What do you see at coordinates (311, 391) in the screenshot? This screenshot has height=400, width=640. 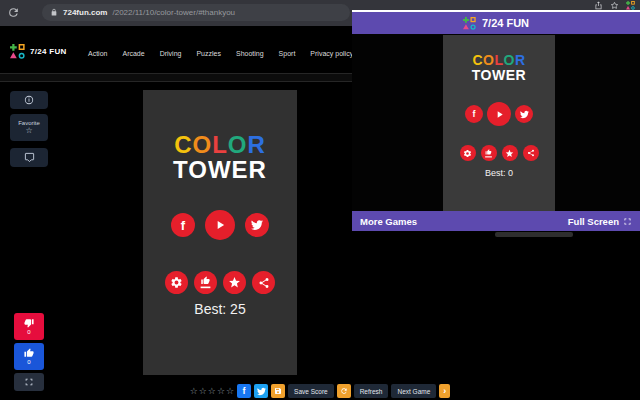 I see `save-score-button: Save Score` at bounding box center [311, 391].